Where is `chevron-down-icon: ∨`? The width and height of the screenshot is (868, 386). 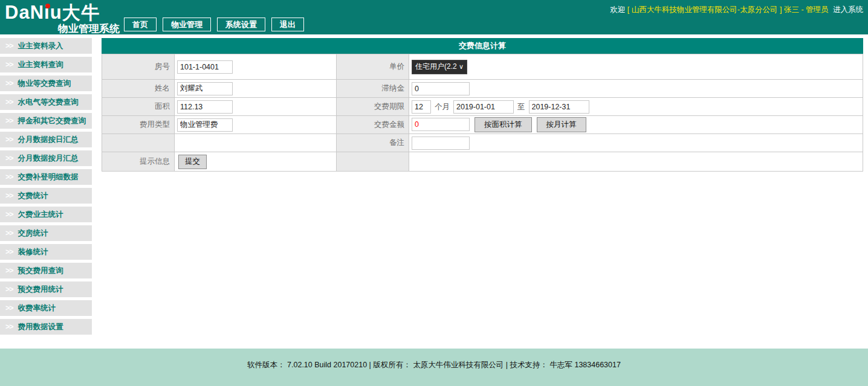 chevron-down-icon: ∨ is located at coordinates (461, 66).